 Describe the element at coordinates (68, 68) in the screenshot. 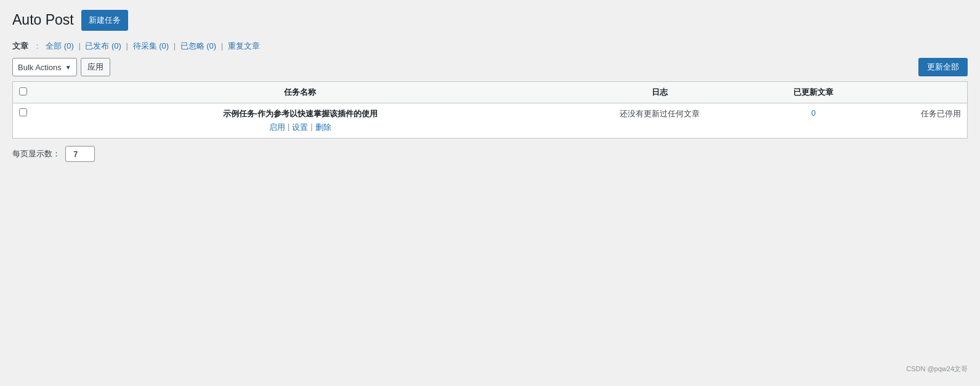

I see `chevron-down-icon: ▼` at that location.